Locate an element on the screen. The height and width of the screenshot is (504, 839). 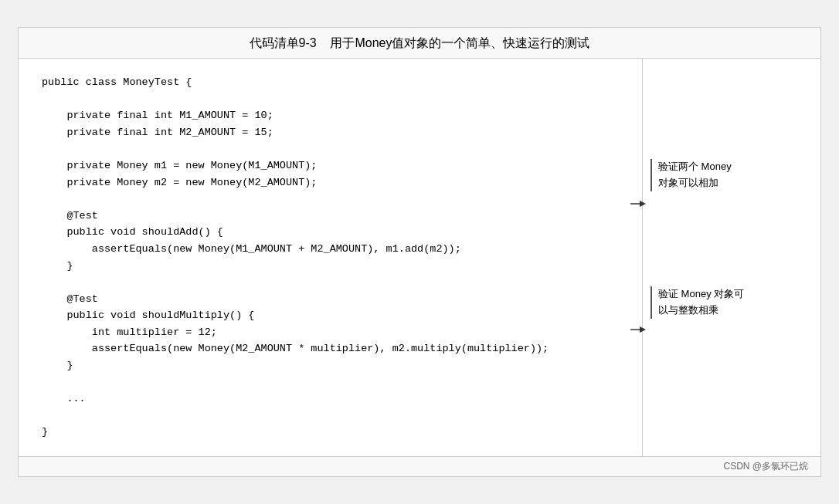
annotation-1: 验证两个 Money 对象可以相加 is located at coordinates (691, 175).